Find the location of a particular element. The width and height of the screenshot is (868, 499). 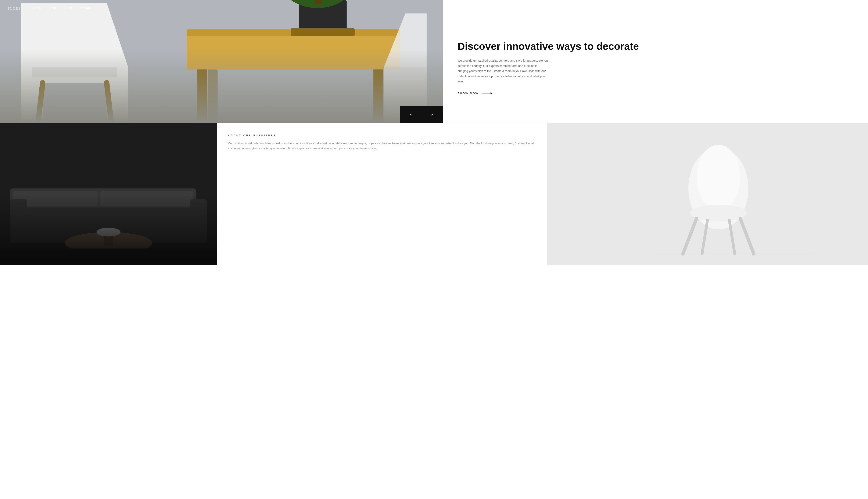

about-section-title: ABOUT OUR FURNITURE is located at coordinates (382, 135).